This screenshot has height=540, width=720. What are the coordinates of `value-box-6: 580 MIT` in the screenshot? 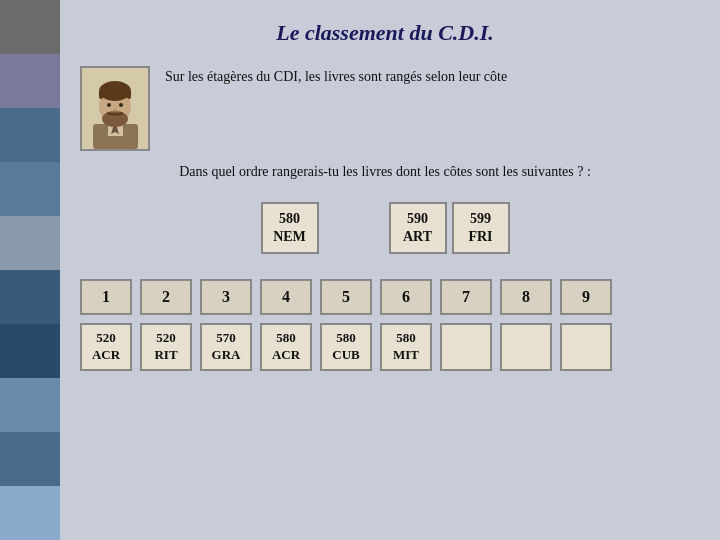 It's located at (406, 347).